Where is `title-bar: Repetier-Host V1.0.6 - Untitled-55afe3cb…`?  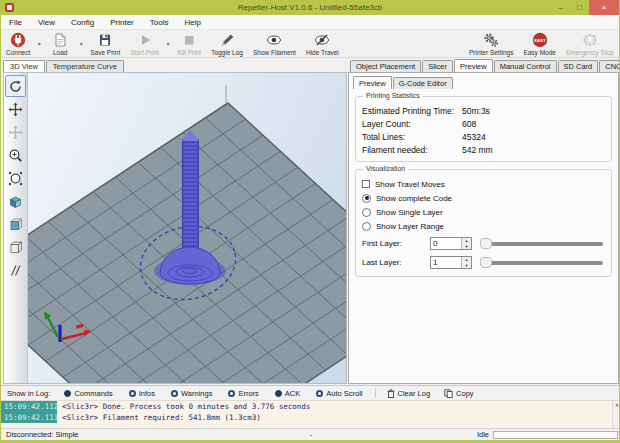
title-bar: Repetier-Host V1.0.6 - Untitled-55afe3cb… is located at coordinates (310, 8).